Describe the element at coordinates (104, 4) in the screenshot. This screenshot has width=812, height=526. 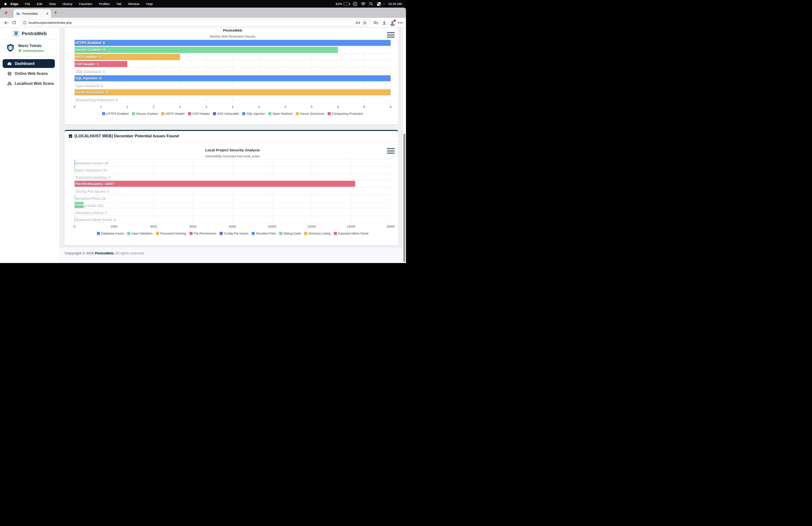
I see `menu-item-profiles: Profiles` at that location.